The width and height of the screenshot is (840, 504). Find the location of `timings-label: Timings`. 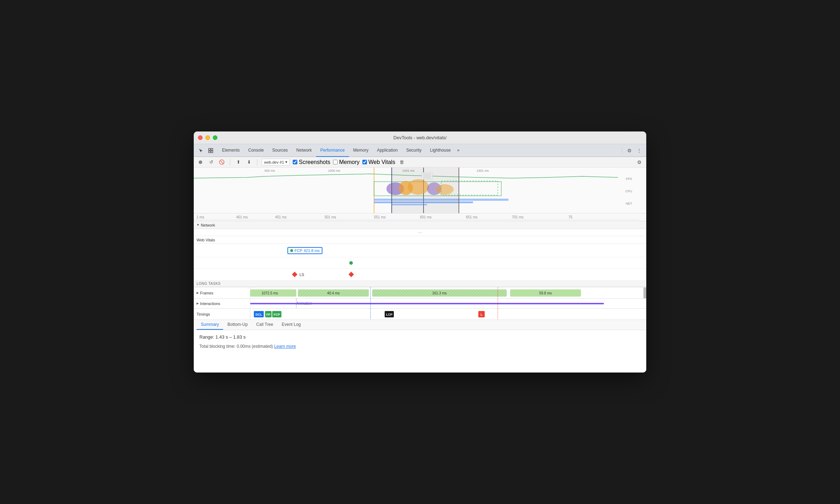

timings-label: Timings is located at coordinates (222, 314).